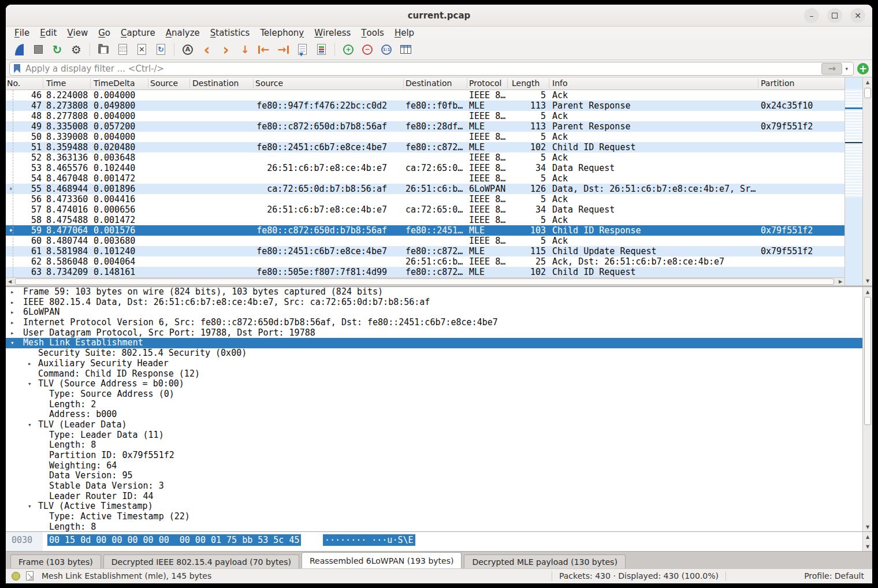  I want to click on open-file-icon, so click(103, 50).